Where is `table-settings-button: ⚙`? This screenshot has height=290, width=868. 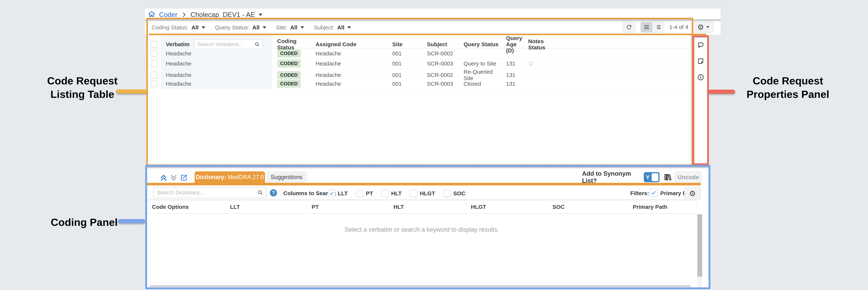
table-settings-button: ⚙ is located at coordinates (703, 27).